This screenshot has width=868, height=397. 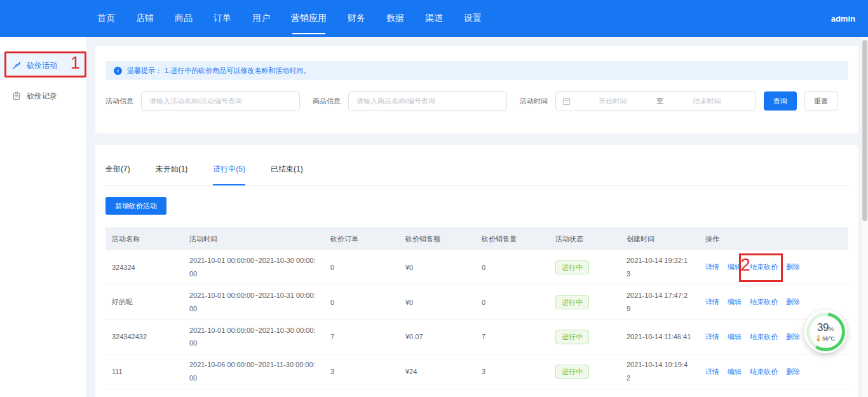 What do you see at coordinates (42, 66) in the screenshot?
I see `sidebar-item-label: 砍价活动` at bounding box center [42, 66].